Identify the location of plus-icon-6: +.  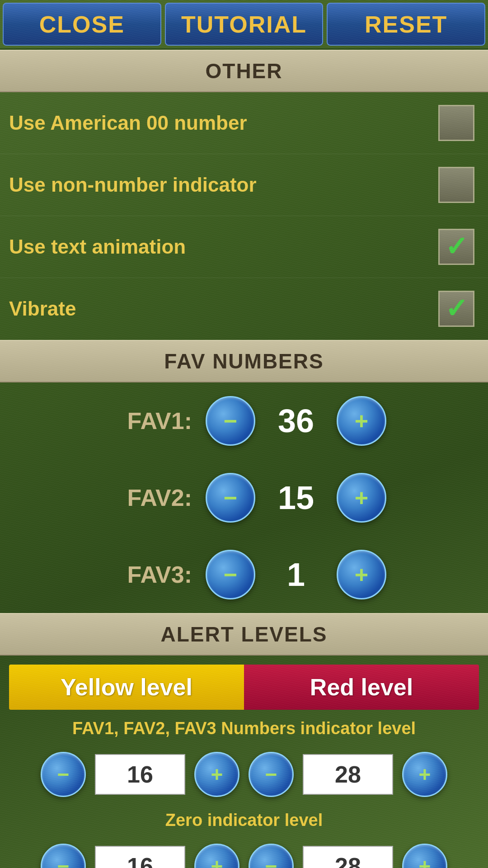
(217, 862).